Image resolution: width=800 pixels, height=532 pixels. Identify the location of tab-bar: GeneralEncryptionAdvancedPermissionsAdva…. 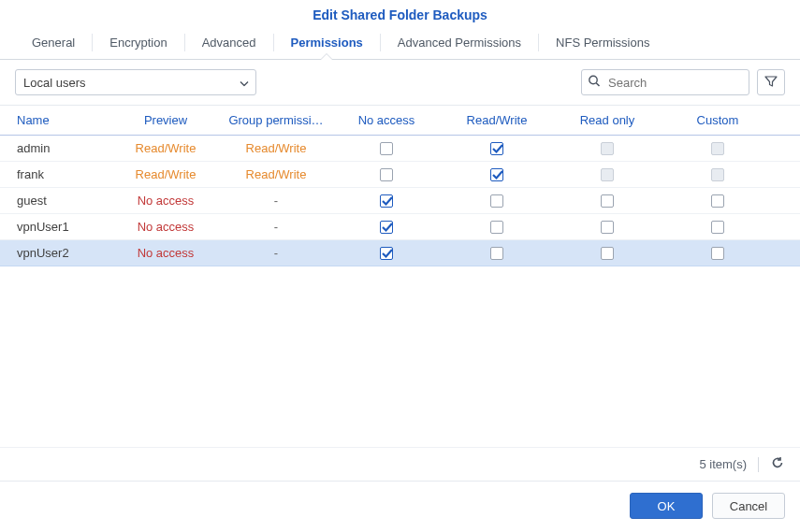
(400, 43).